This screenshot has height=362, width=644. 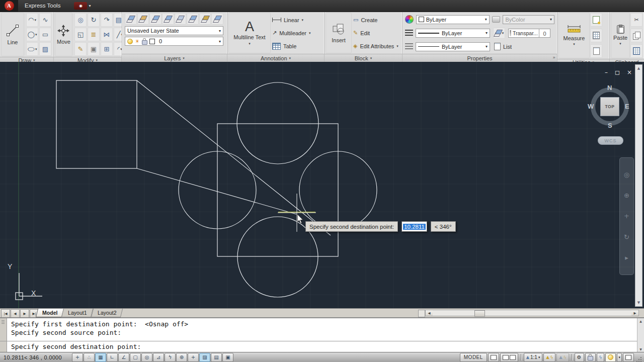 I want to click on scroll-right-icon: ▶, so click(x=635, y=313).